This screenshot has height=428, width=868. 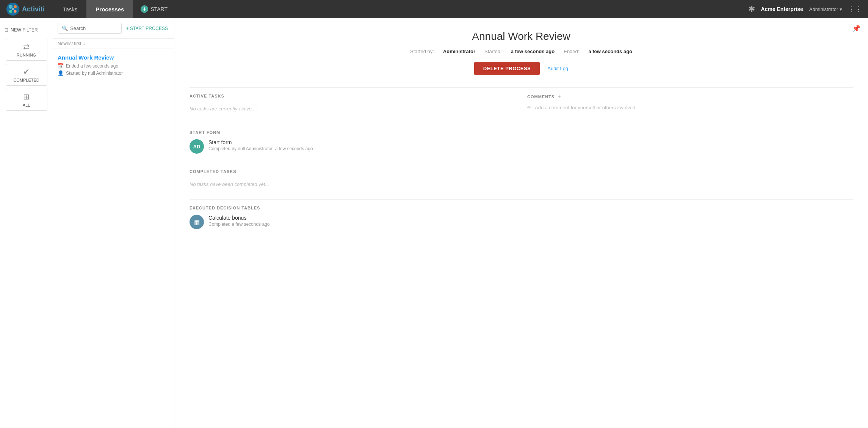 What do you see at coordinates (33, 9) in the screenshot?
I see `logo-text: Activiti` at bounding box center [33, 9].